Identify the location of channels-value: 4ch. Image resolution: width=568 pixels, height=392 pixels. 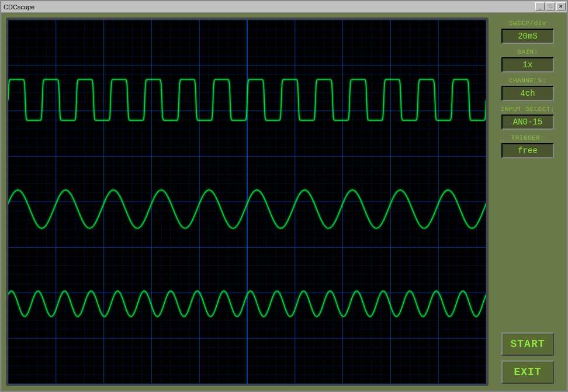
(528, 93).